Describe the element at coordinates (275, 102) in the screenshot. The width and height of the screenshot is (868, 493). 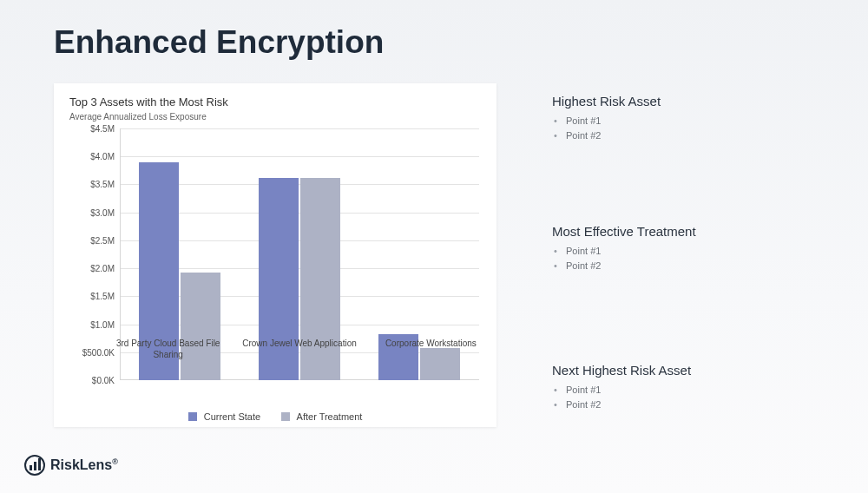
I see `chart-title: Top 3 Assets with the Most Risk` at that location.